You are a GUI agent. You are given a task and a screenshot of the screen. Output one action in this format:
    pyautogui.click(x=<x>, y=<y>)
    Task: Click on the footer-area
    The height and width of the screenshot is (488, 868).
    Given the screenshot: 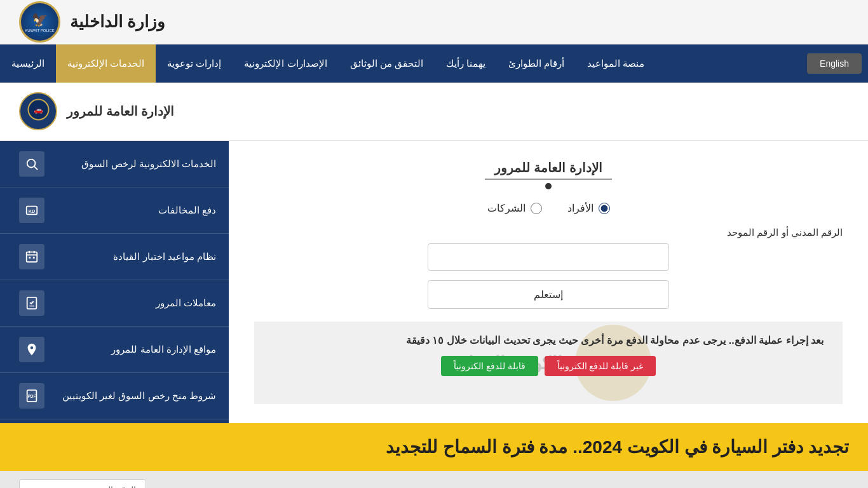 What is the action you would take?
    pyautogui.click(x=434, y=479)
    